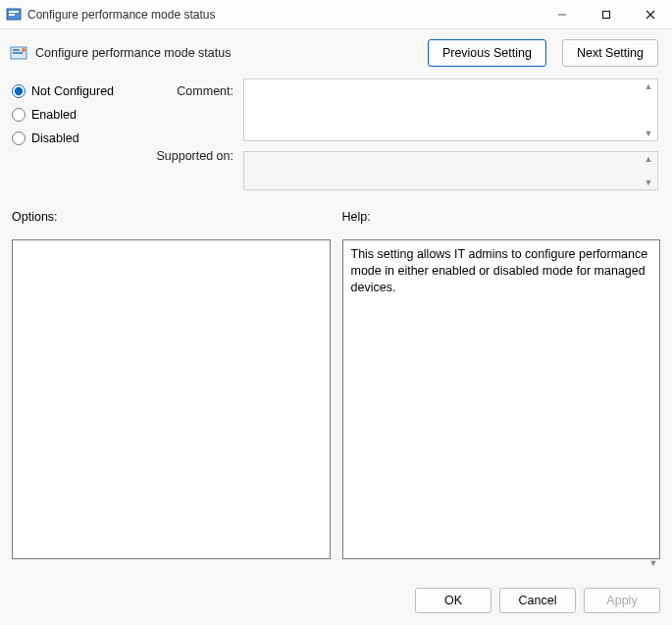 This screenshot has height=625, width=672. I want to click on comment-label: Comment:, so click(191, 91).